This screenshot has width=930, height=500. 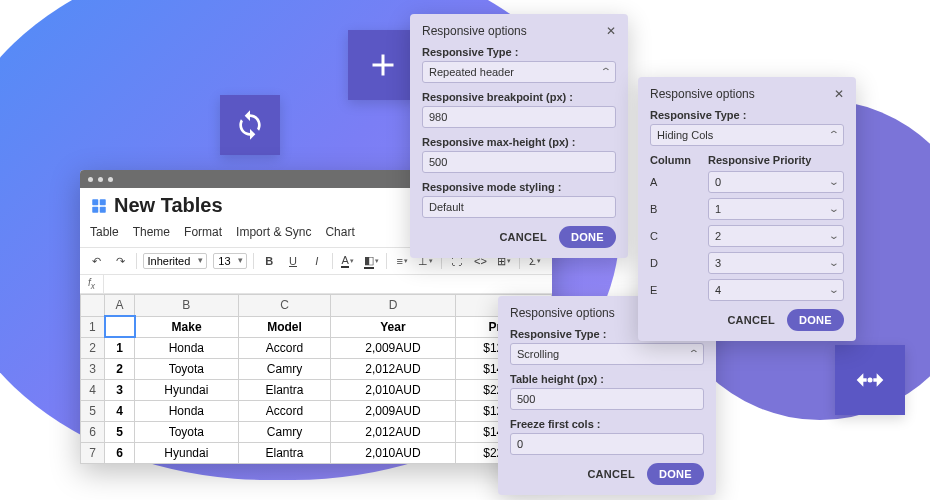 What do you see at coordinates (776, 182) in the screenshot?
I see `priority-select: 0` at bounding box center [776, 182].